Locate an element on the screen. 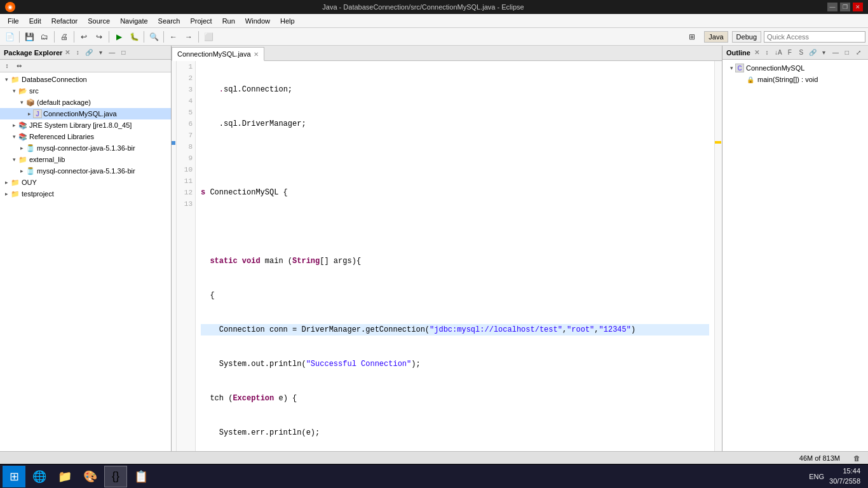  run-button: ▶ is located at coordinates (119, 37).